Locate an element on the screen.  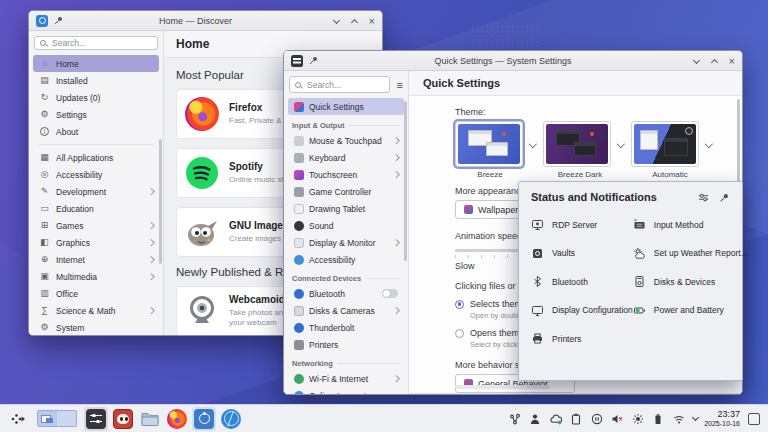
user-switcher-icon is located at coordinates (535, 419).